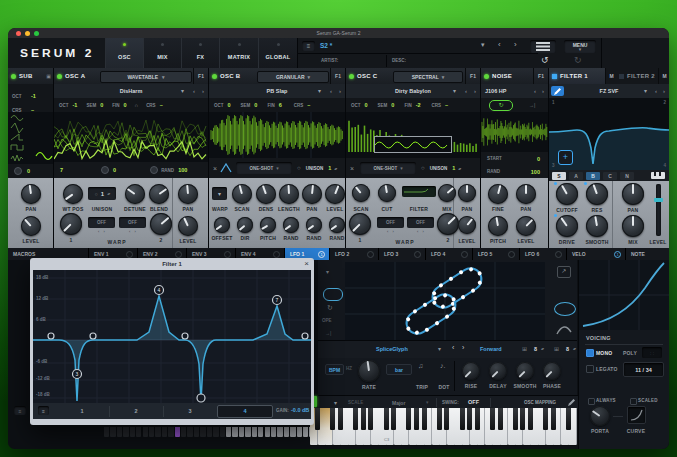 This screenshot has width=677, height=457. I want to click on filter-2-enable-led, so click(622, 76).